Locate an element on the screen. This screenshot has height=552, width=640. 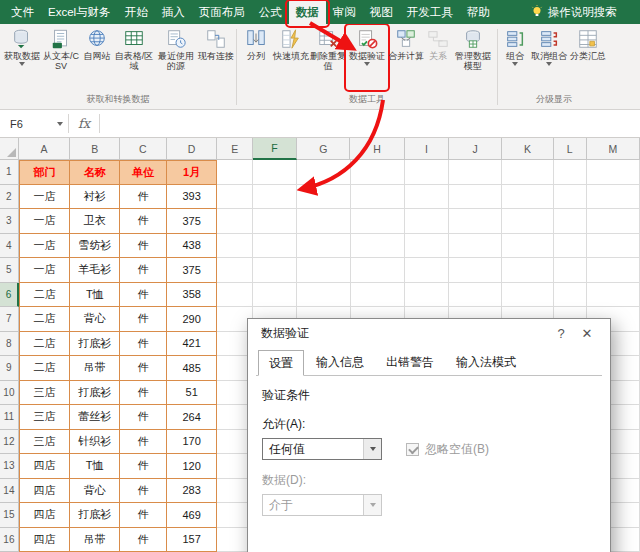
cell-A1: 部门 is located at coordinates (45, 172).